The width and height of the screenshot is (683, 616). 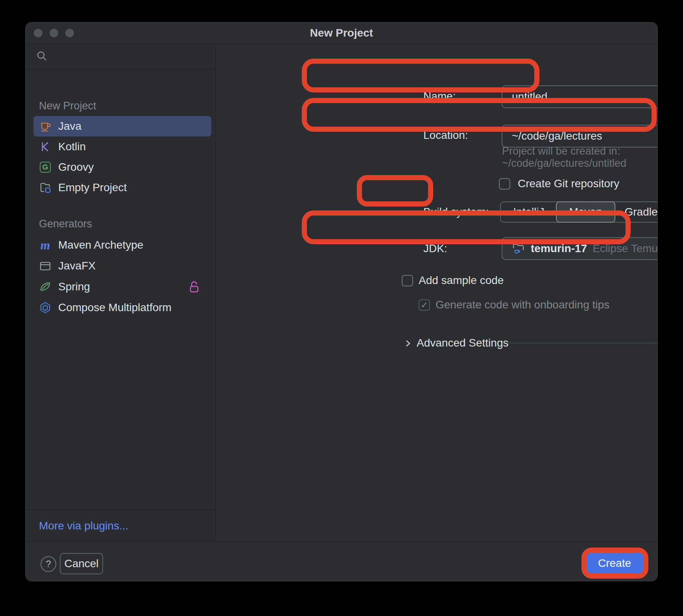 What do you see at coordinates (342, 562) in the screenshot?
I see `bottom-bar: ? Cancel Create` at bounding box center [342, 562].